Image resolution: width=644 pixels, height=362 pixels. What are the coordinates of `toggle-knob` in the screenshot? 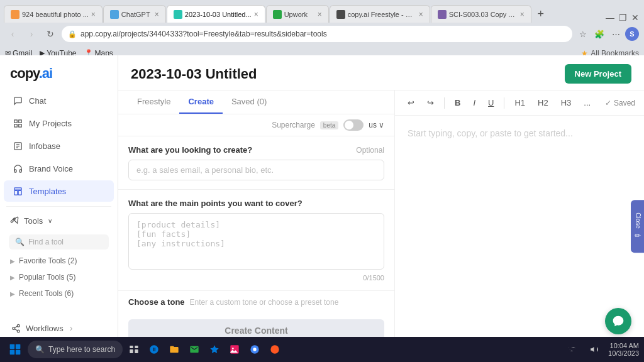 It's located at (349, 125).